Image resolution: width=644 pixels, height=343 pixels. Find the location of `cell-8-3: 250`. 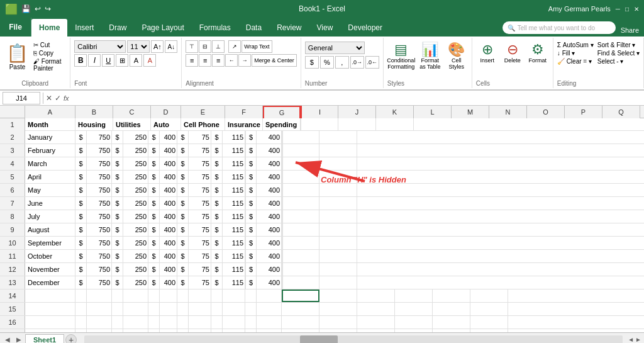

cell-8-3: 250 is located at coordinates (136, 216).